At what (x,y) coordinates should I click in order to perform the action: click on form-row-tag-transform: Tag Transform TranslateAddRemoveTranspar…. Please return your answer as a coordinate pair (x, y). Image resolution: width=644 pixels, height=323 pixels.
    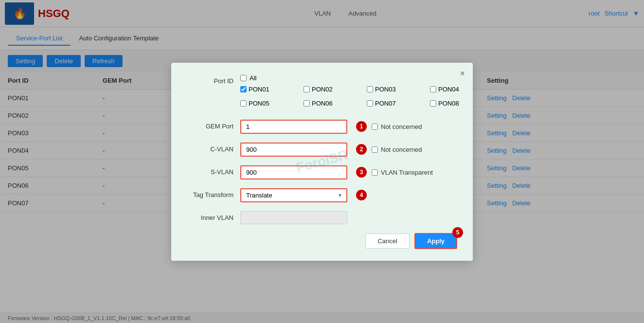
    Looking at the image, I should click on (322, 196).